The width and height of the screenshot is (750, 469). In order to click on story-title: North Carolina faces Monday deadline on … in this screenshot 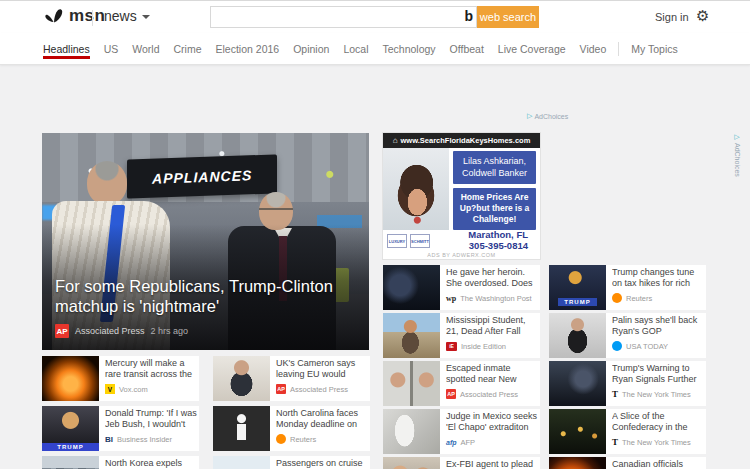, I will do `click(322, 420)`.